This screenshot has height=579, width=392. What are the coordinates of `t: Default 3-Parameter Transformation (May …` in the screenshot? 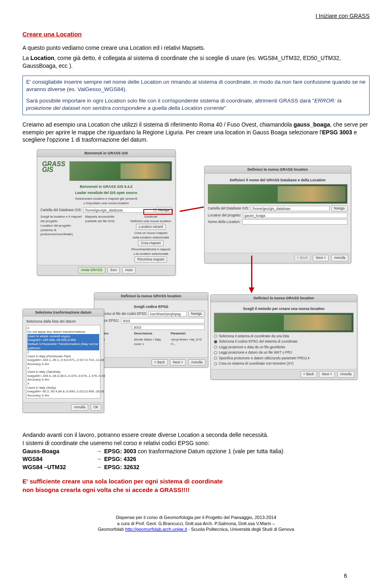 It's located at (63, 346).